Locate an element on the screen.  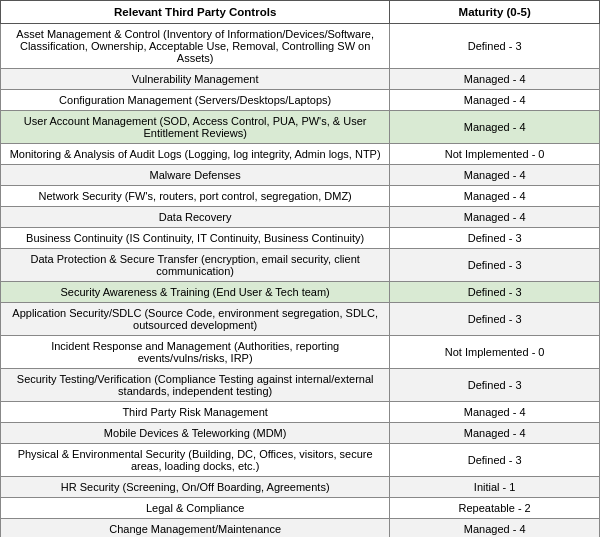
control-cell: Data Protection & Secure Transfer (encry… is located at coordinates (196, 266).